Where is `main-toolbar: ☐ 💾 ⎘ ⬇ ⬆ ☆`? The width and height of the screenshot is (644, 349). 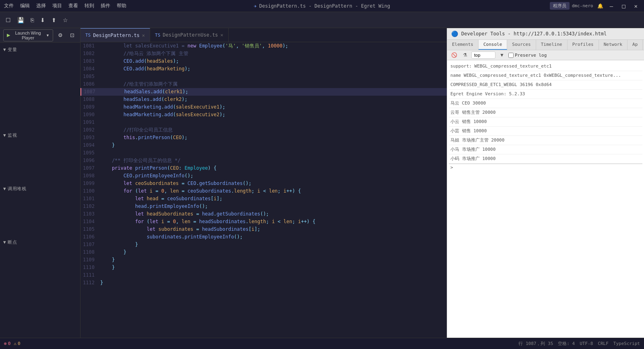 main-toolbar: ☐ 💾 ⎘ ⬇ ⬆ ☆ is located at coordinates (322, 20).